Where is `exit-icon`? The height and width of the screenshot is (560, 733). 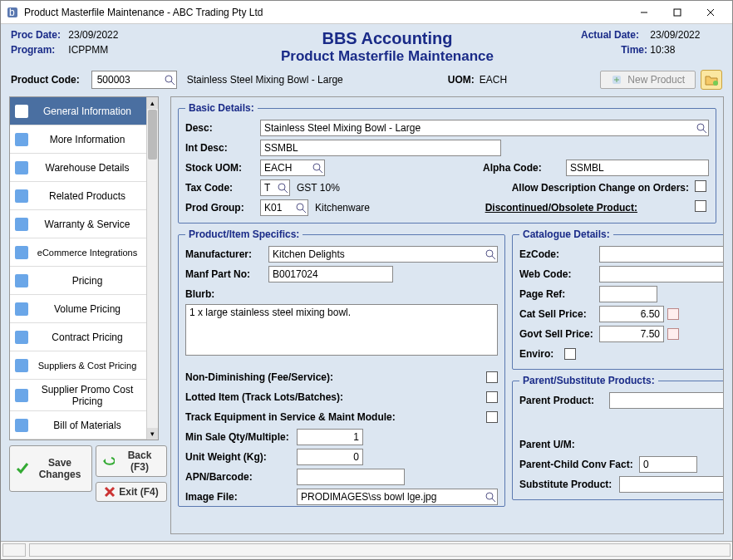
exit-icon is located at coordinates (110, 492).